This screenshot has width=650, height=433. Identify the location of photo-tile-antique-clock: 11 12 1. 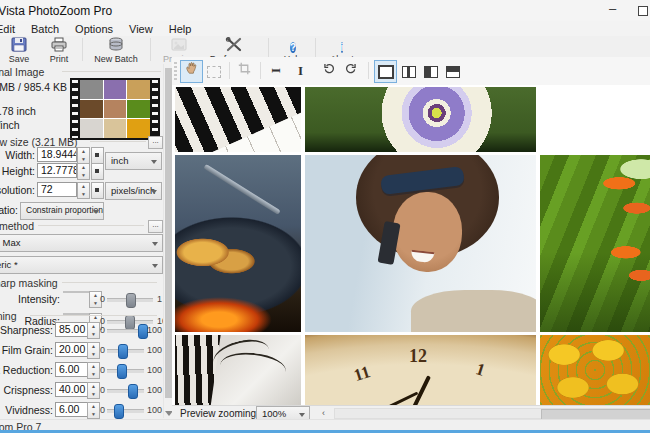
(420, 370).